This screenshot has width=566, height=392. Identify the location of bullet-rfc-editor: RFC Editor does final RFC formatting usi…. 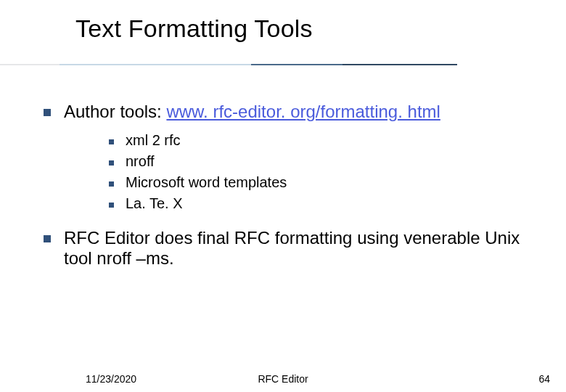
(298, 248).